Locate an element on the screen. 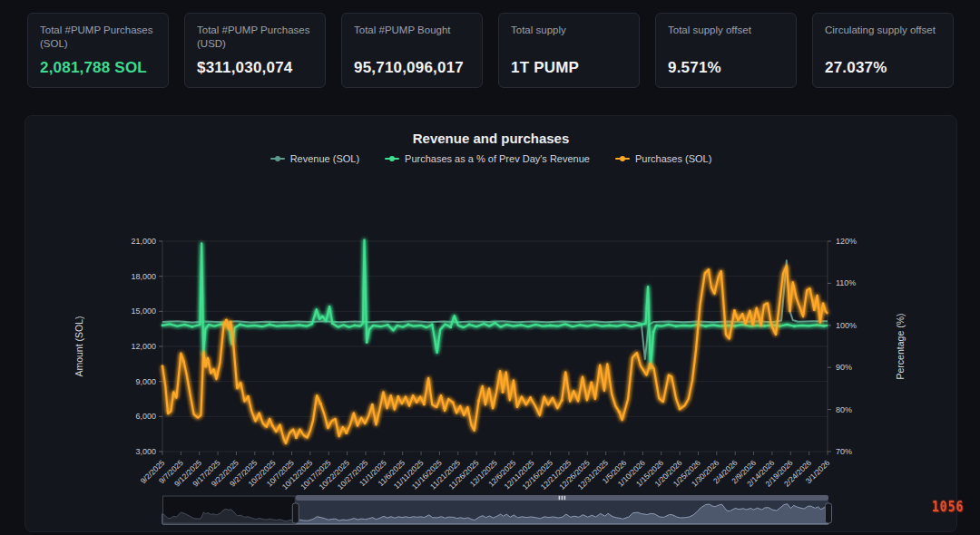 This screenshot has width=980, height=535. y-left-tick-label: 6,000 is located at coordinates (145, 416).